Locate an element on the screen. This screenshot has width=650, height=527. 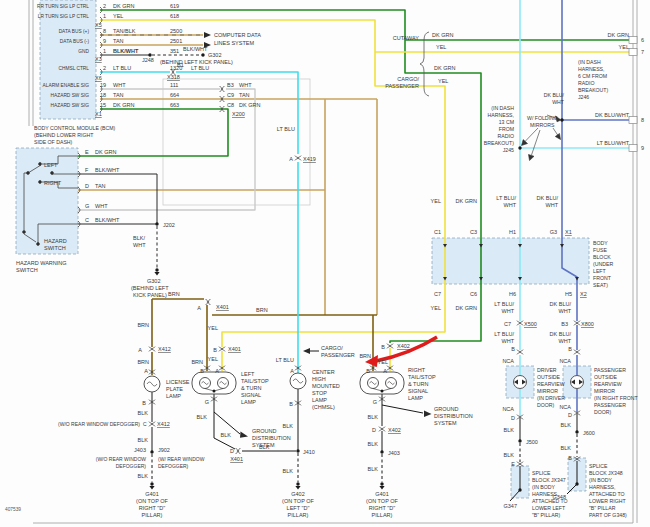
label-202: RADIO is located at coordinates (506, 136).